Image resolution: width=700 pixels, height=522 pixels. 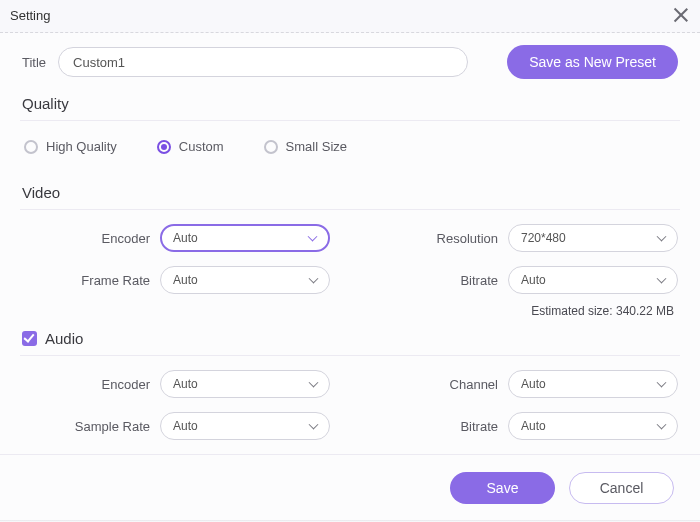 What do you see at coordinates (116, 280) in the screenshot?
I see `field-label: Frame Rate` at bounding box center [116, 280].